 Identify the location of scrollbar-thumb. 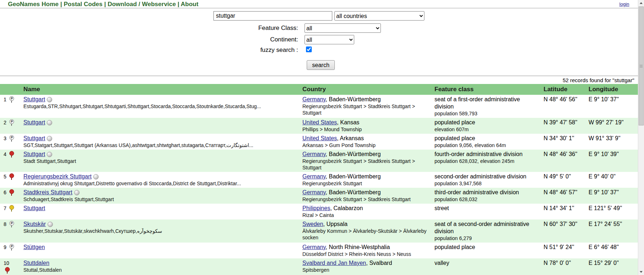
(641, 66).